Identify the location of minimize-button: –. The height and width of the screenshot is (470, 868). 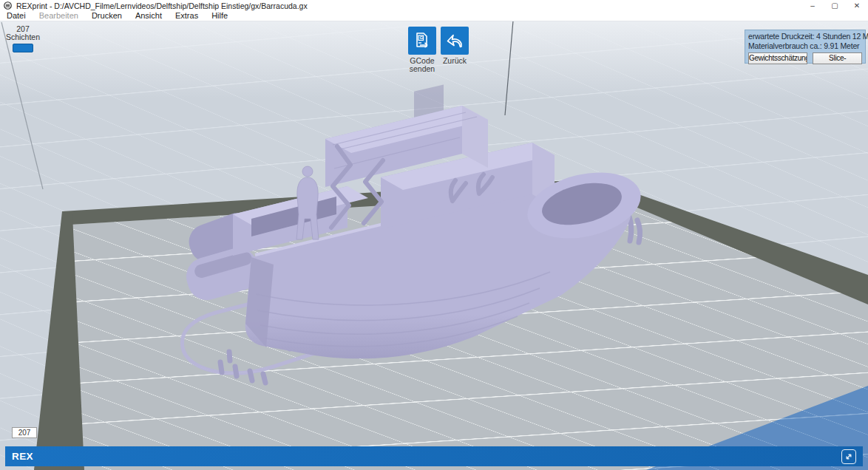
(813, 6).